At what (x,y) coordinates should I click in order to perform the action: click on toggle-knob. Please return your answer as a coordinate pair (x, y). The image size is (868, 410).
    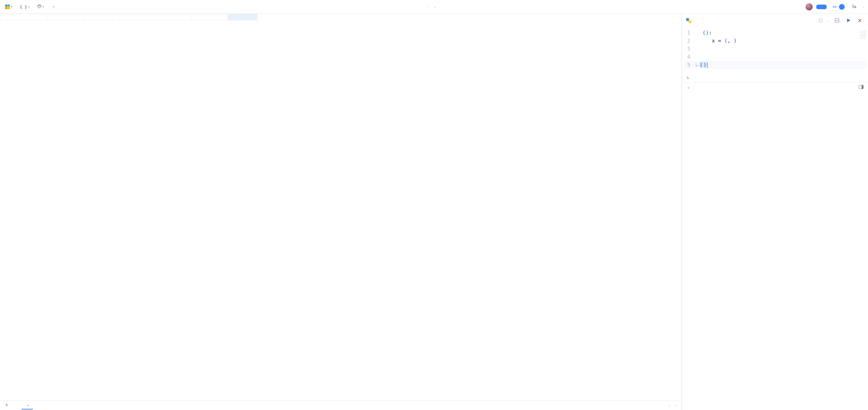
    Looking at the image, I should click on (842, 7).